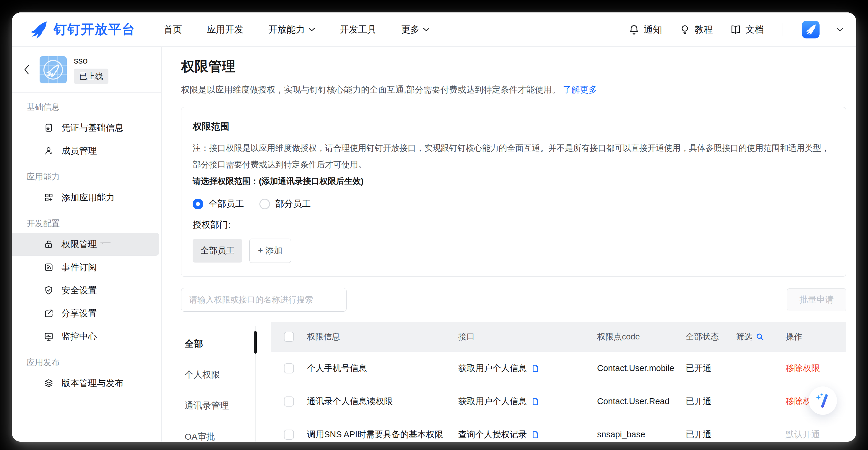  What do you see at coordinates (514, 251) in the screenshot?
I see `authorized-department-row: 全部员工 + 添加` at bounding box center [514, 251].